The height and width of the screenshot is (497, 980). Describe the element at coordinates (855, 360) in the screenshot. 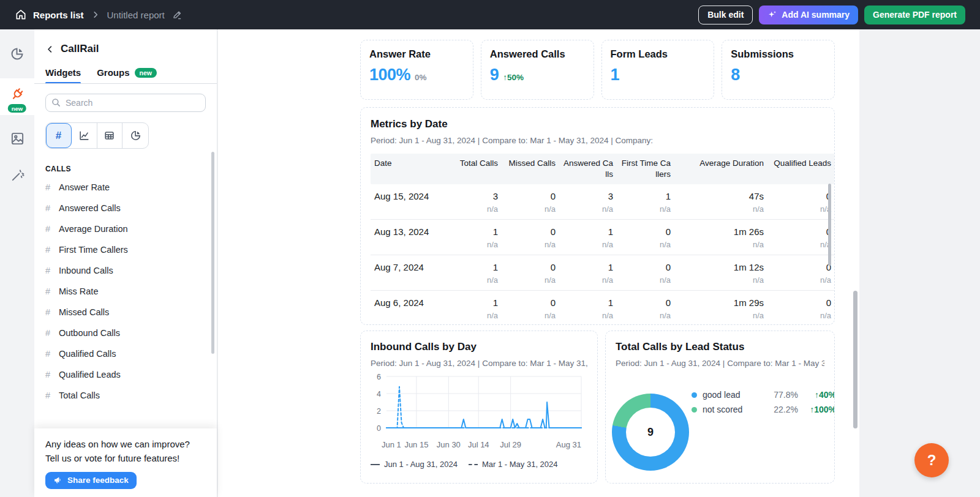

I see `page-scrollbar` at that location.